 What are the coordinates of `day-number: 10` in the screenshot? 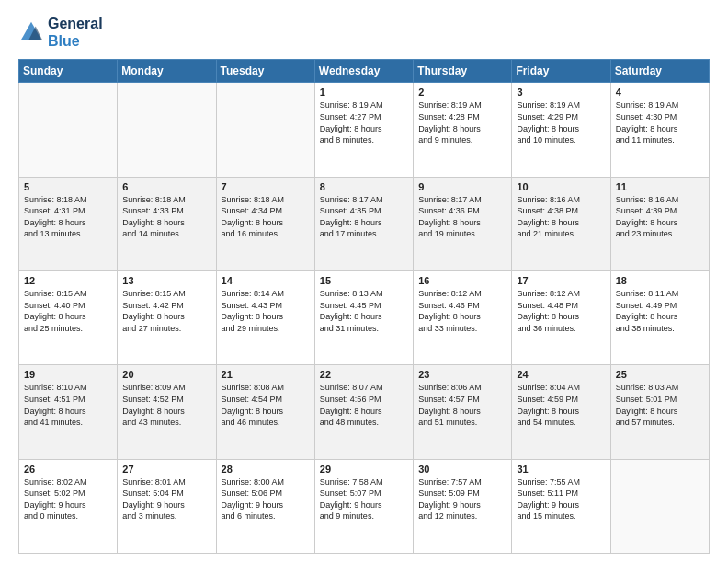 It's located at (561, 187).